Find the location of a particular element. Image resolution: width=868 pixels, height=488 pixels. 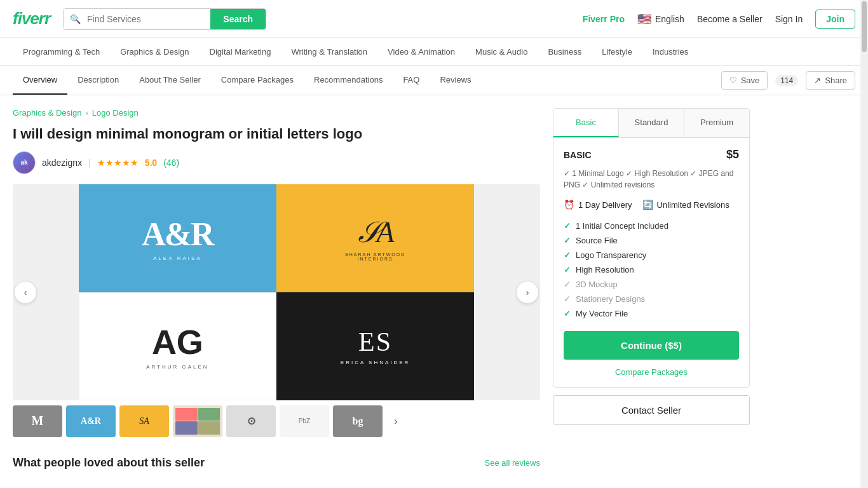

tab-recommendations: Recommendations is located at coordinates (348, 80).